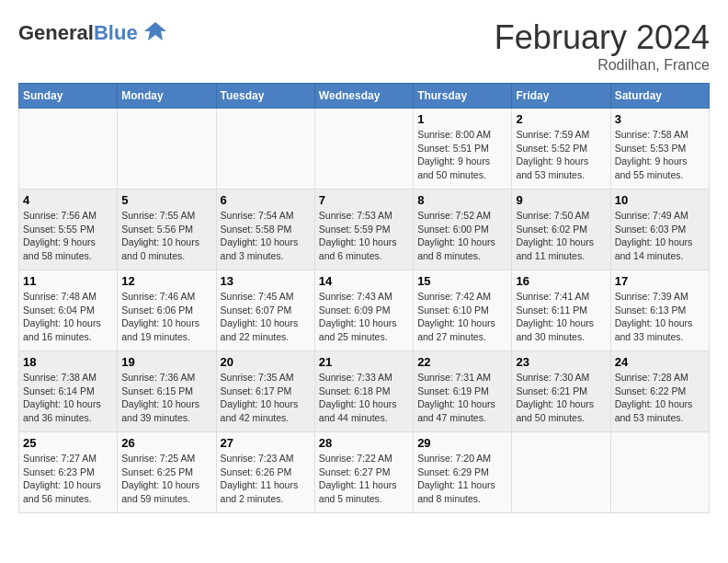 The image size is (728, 563). I want to click on page-header: GeneralBlue February 2024 Rodilhan, Fran…, so click(364, 46).